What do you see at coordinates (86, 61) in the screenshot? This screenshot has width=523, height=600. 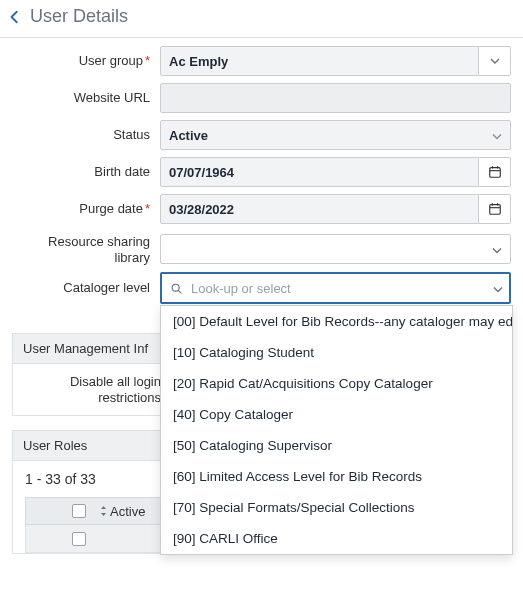 I see `user-group-label: User group*` at bounding box center [86, 61].